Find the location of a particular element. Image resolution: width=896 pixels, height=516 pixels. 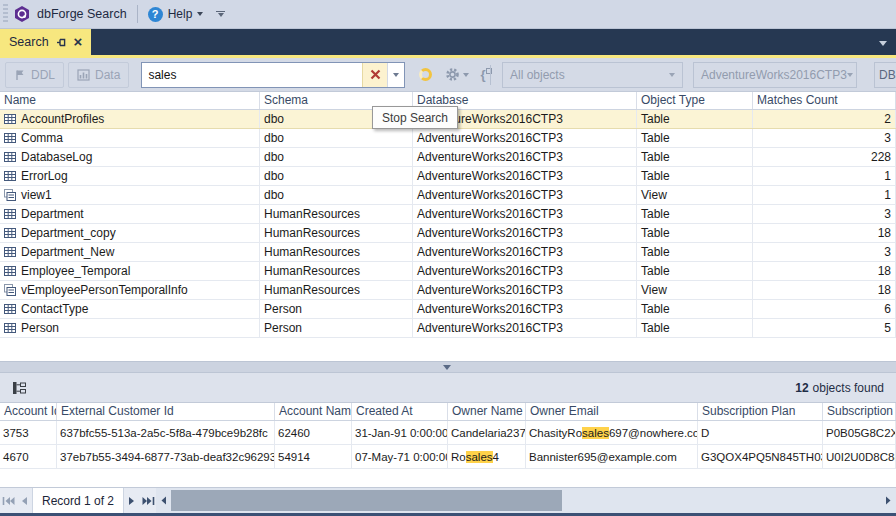

owner-name: Rosales4 is located at coordinates (487, 456).